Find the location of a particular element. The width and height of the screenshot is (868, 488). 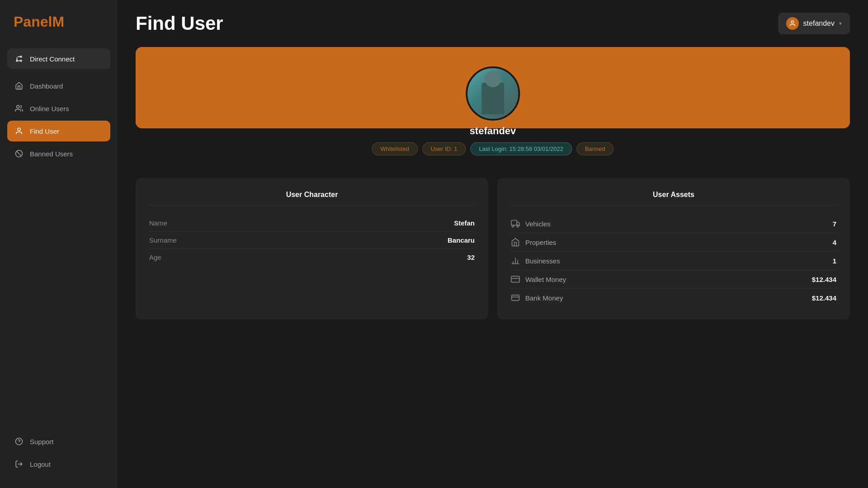

bank-icon is located at coordinates (515, 298).